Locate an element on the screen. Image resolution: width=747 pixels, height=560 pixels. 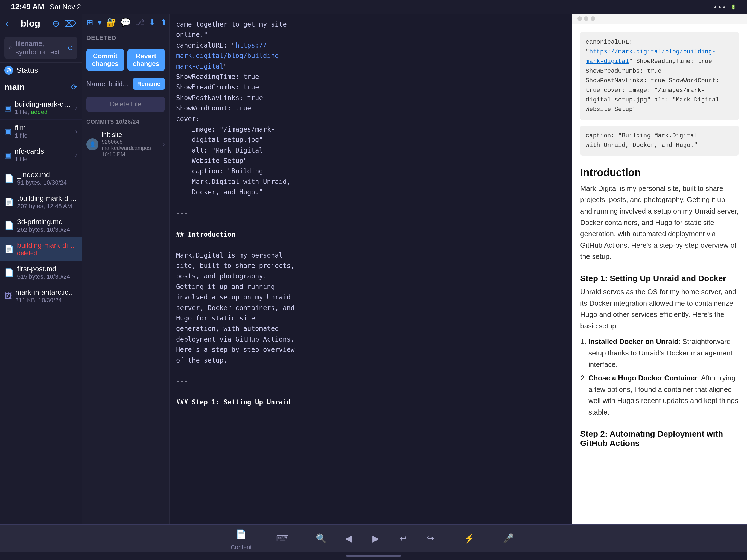
revert-changes-button: Revert changes is located at coordinates (146, 60).